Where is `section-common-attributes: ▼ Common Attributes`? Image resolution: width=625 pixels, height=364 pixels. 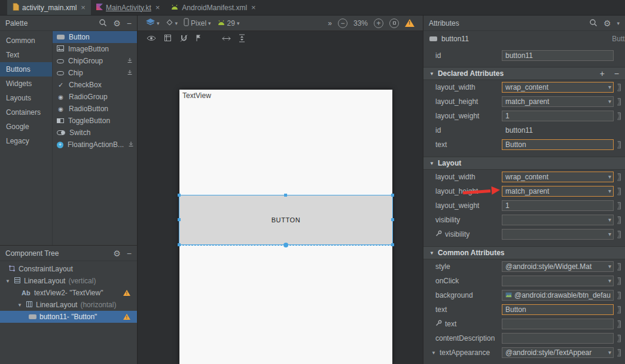 section-common-attributes: ▼ Common Attributes is located at coordinates (524, 253).